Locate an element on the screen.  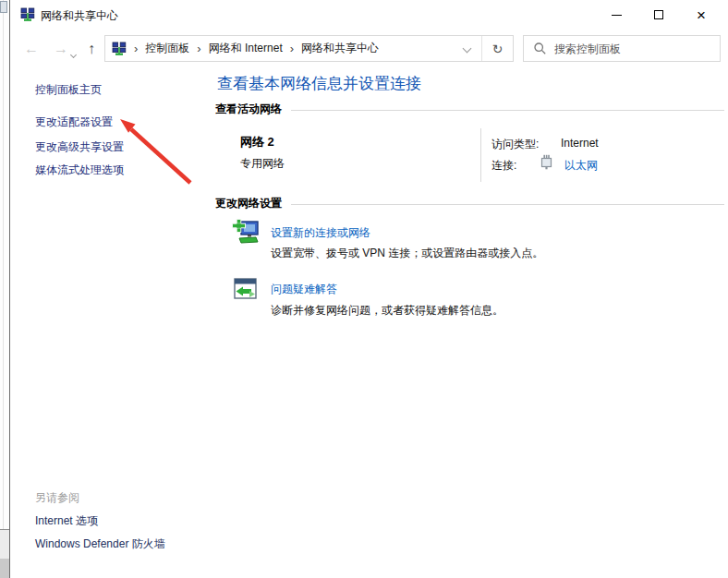
active-networks-label: 查看活动网络 is located at coordinates (249, 109).